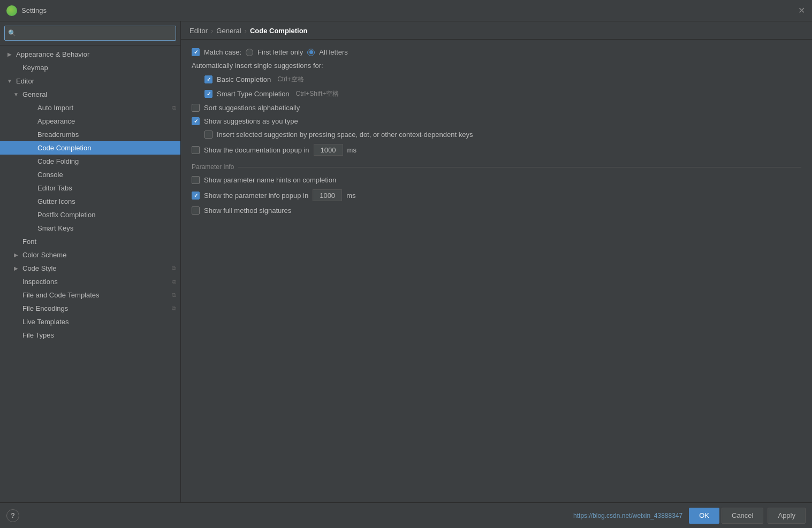  What do you see at coordinates (247, 211) in the screenshot?
I see `show-full-signatures-label: Show full method signatures` at bounding box center [247, 211].